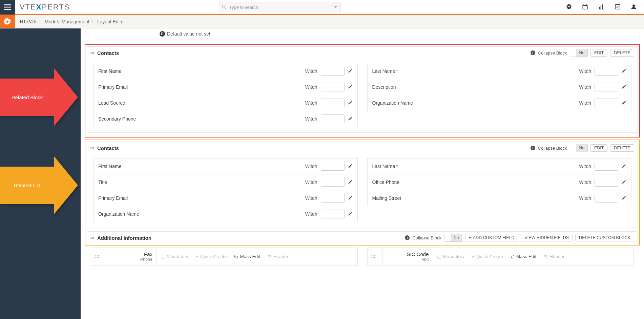 The height and width of the screenshot is (319, 644). Describe the element at coordinates (226, 103) in the screenshot. I see `field-row: Lead Source Witdh` at that location.